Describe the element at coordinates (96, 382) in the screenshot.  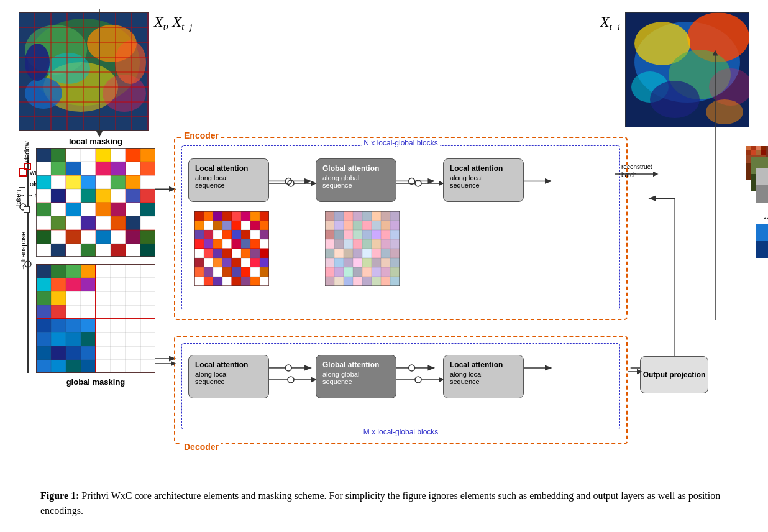
I see `global-masking-label: global masking` at that location.